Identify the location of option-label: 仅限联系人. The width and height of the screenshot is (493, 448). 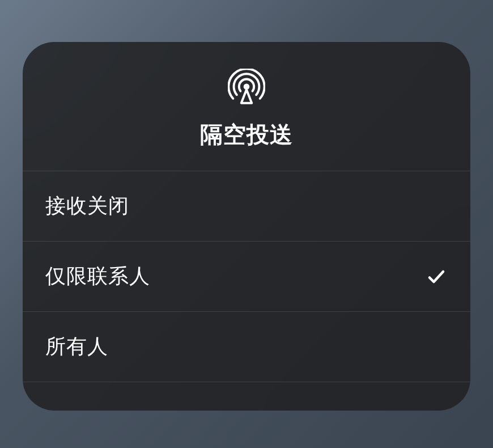
(97, 277).